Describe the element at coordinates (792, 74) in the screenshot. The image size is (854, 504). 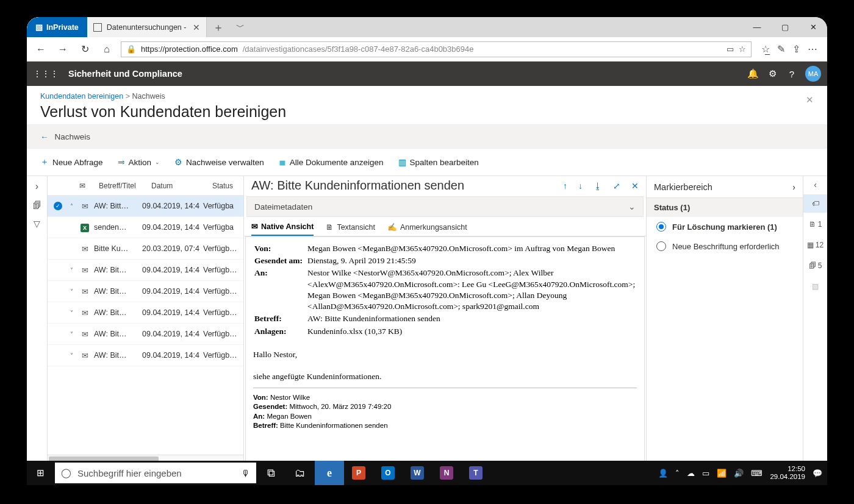
I see `help-icon: ?` at that location.